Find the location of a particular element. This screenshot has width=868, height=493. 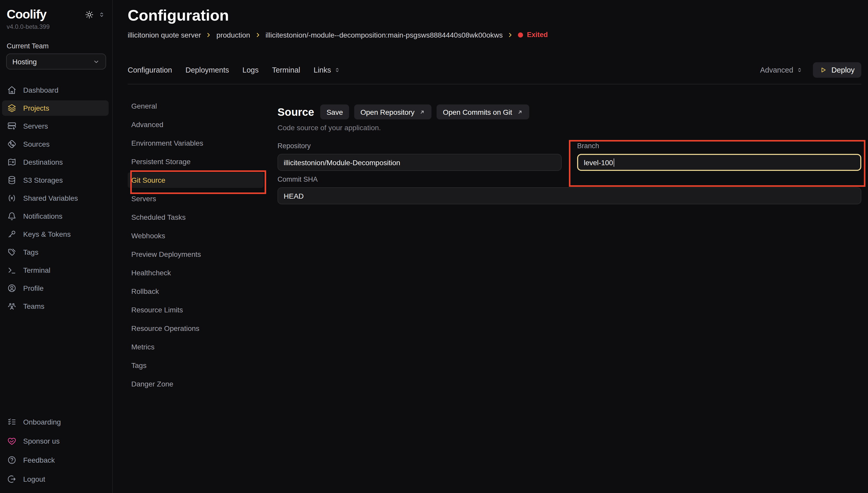

subnav-item-resource-operations: Resource Operations is located at coordinates (196, 328).